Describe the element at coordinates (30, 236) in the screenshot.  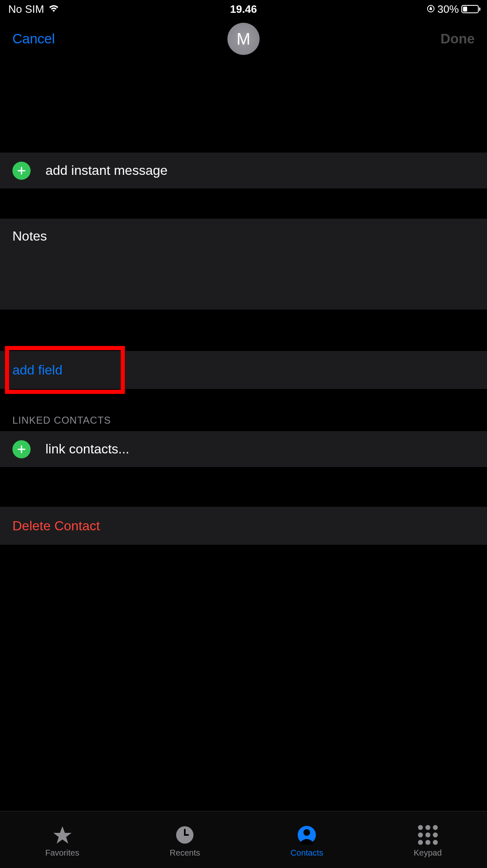
I see `notes-label: Notes` at that location.